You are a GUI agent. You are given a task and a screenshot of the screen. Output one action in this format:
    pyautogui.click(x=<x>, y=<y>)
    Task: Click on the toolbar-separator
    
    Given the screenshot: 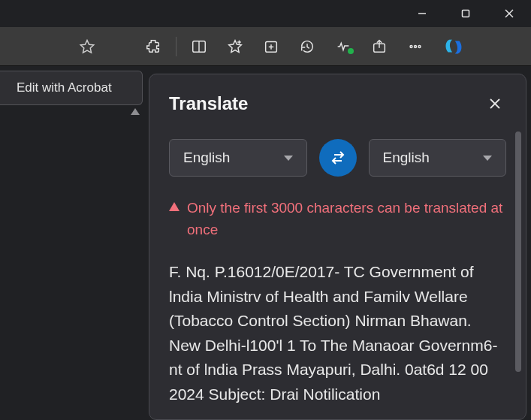 What is the action you would take?
    pyautogui.click(x=176, y=47)
    